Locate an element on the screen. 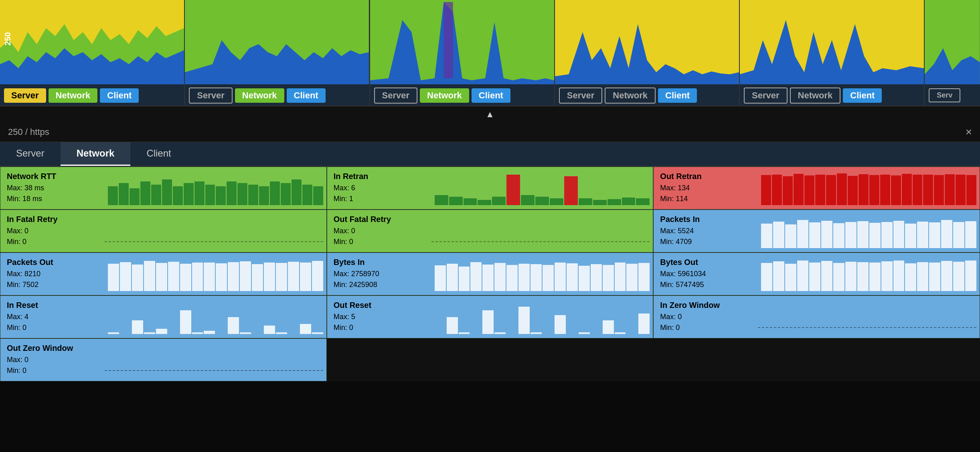 The width and height of the screenshot is (980, 452). chart-panel-4: Server Network Client is located at coordinates (647, 53).